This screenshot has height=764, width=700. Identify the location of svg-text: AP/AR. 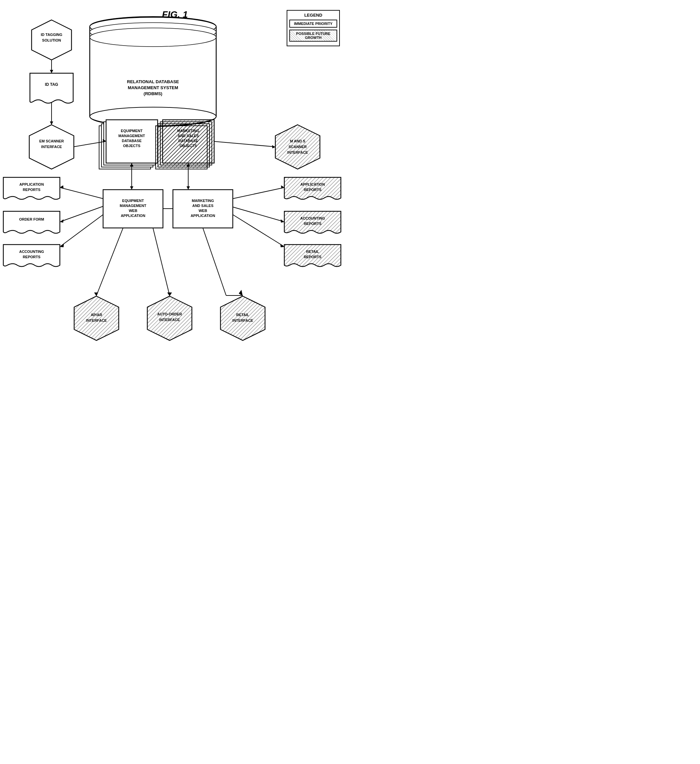
(97, 315).